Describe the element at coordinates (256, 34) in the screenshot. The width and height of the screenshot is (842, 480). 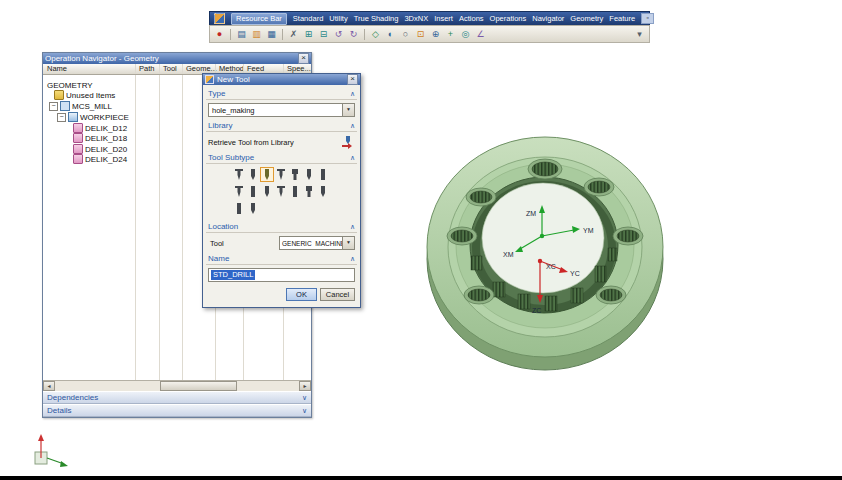
I see `open-icon: ▥` at that location.